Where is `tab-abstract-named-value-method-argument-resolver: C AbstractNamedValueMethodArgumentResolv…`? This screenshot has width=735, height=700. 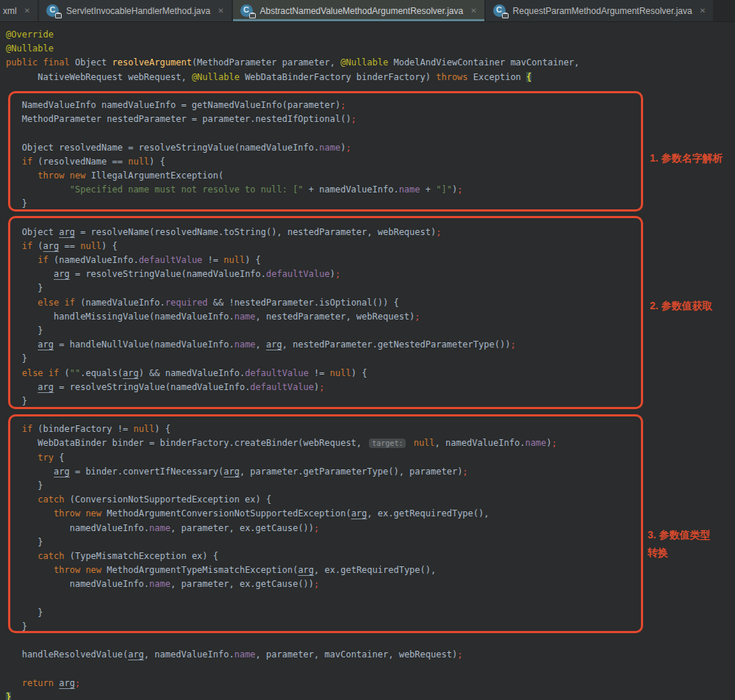
tab-abstract-named-value-method-argument-resolver: C AbstractNamedValueMethodArgumentResolv… is located at coordinates (359, 10).